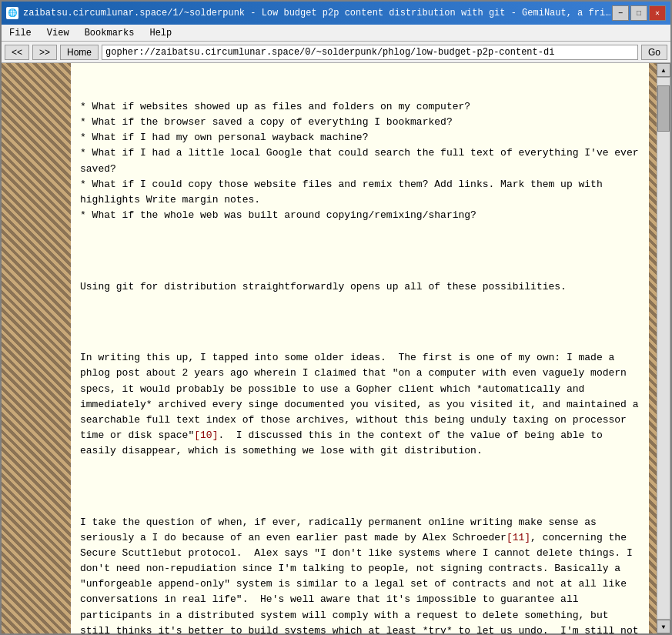  I want to click on back-button: <<, so click(17, 52).